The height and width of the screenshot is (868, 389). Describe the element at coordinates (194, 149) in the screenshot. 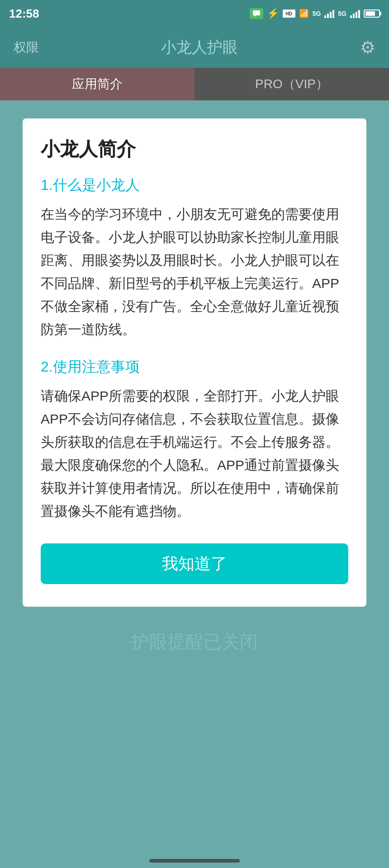

I see `dialog-title: 小龙人简介` at that location.